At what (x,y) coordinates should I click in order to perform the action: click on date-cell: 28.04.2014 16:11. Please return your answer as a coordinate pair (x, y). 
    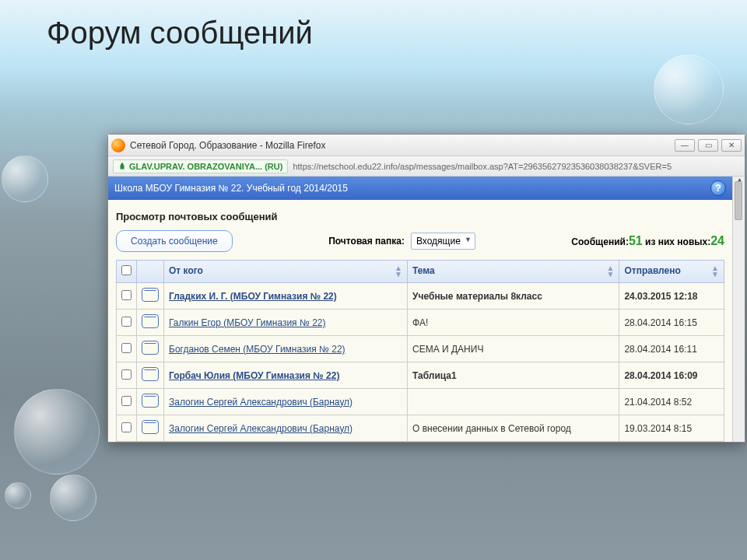
    Looking at the image, I should click on (672, 349).